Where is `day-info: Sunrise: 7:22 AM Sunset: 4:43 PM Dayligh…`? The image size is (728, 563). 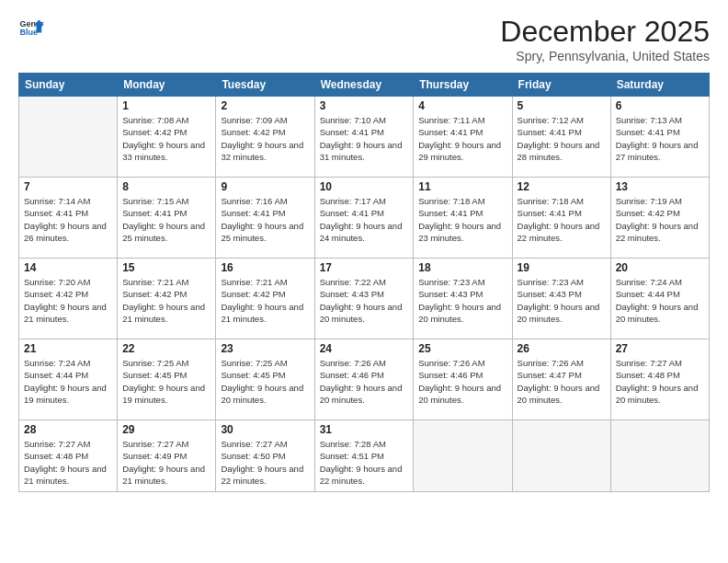
day-info: Sunrise: 7:22 AM Sunset: 4:43 PM Dayligh… is located at coordinates (364, 300).